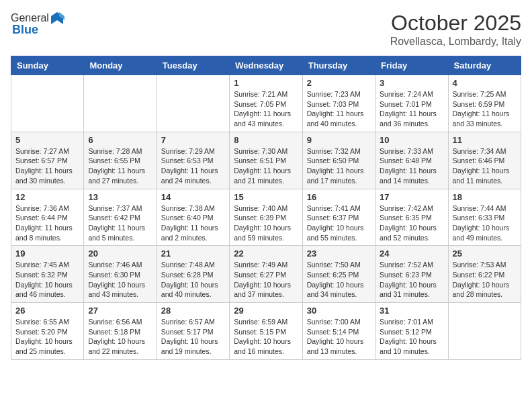  What do you see at coordinates (47, 254) in the screenshot?
I see `day-number: 19` at bounding box center [47, 254].